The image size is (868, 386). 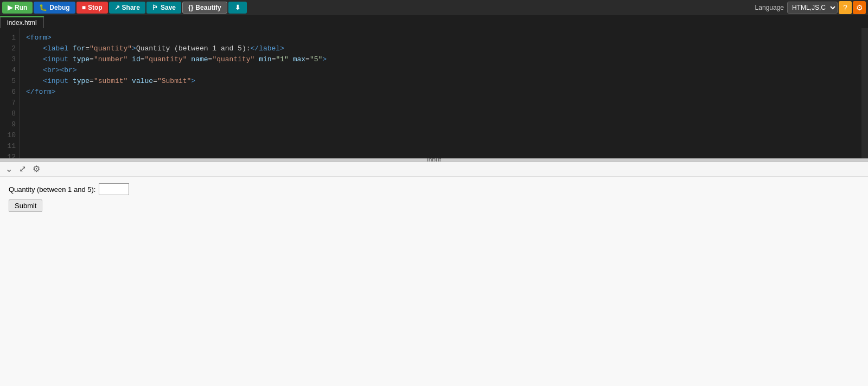 I want to click on run-icon: ▶, so click(x=10, y=8).